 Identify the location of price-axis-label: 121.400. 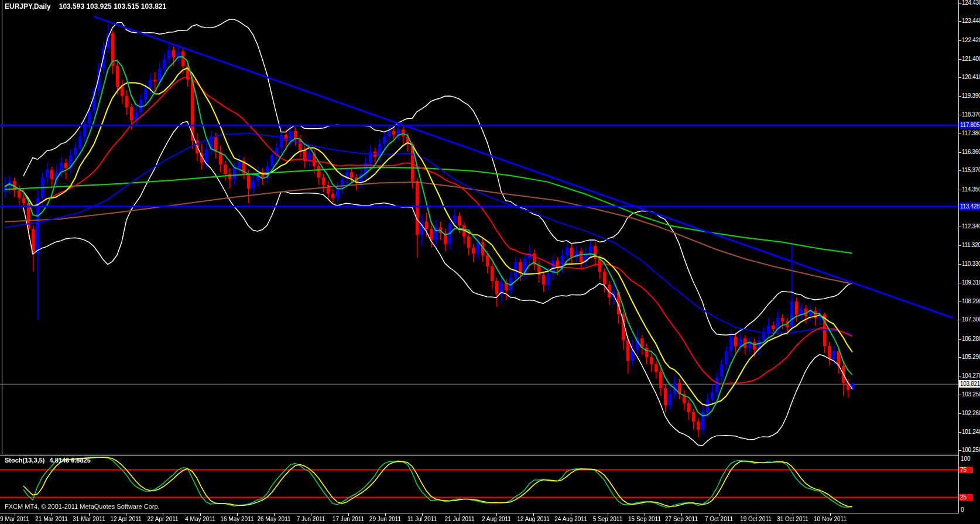
(971, 59).